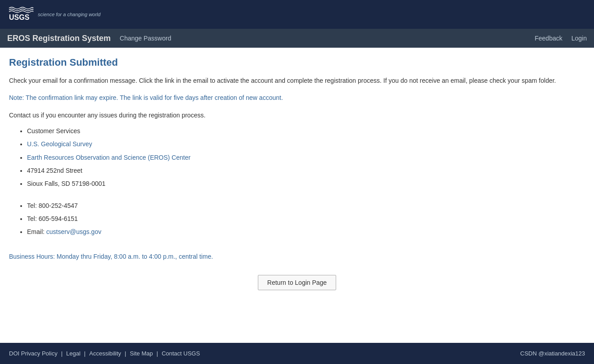 Image resolution: width=594 pixels, height=364 pixels. What do you see at coordinates (306, 171) in the screenshot?
I see `list-item: 47914 252nd Street` at bounding box center [306, 171].